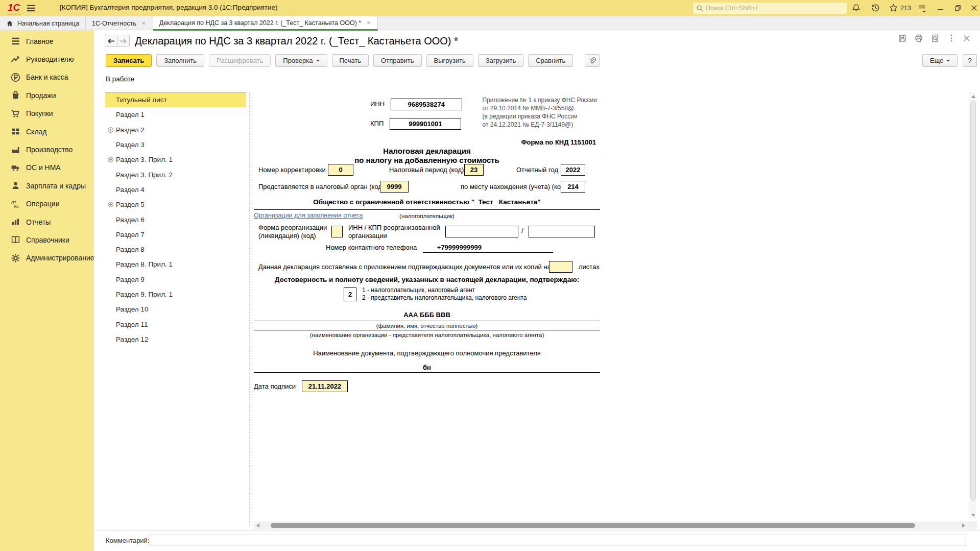 This screenshot has width=980, height=551. Describe the element at coordinates (488, 248) in the screenshot. I see `phone-field: +79999999999` at that location.